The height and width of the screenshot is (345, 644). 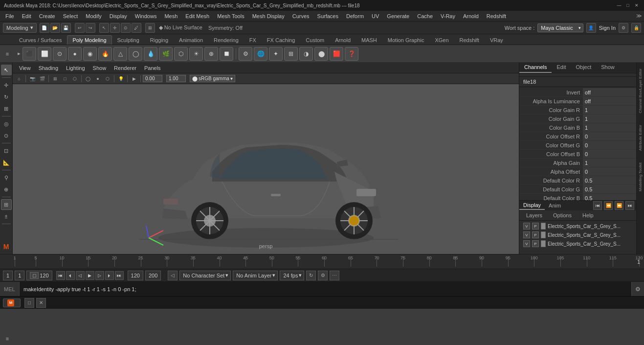 What do you see at coordinates (301, 16) in the screenshot?
I see `menu-curves: Curves` at bounding box center [301, 16].